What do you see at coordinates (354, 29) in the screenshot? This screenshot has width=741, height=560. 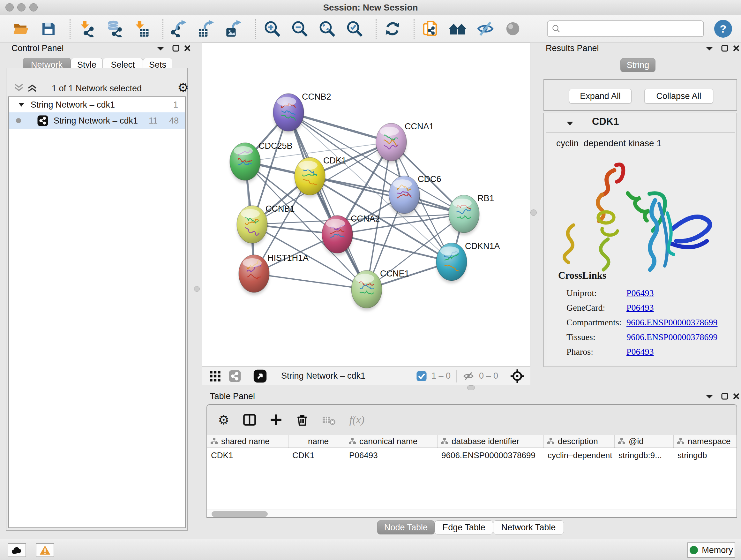 I see `zoom-selected-button` at bounding box center [354, 29].